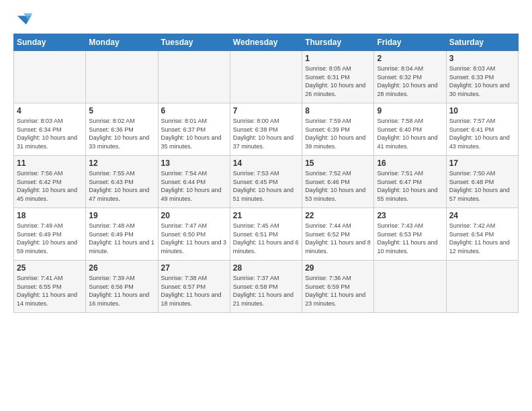  I want to click on week-row-1: 1Sunrise: 8:05 AMSunset: 6:31 PMDaylight…, so click(266, 77).